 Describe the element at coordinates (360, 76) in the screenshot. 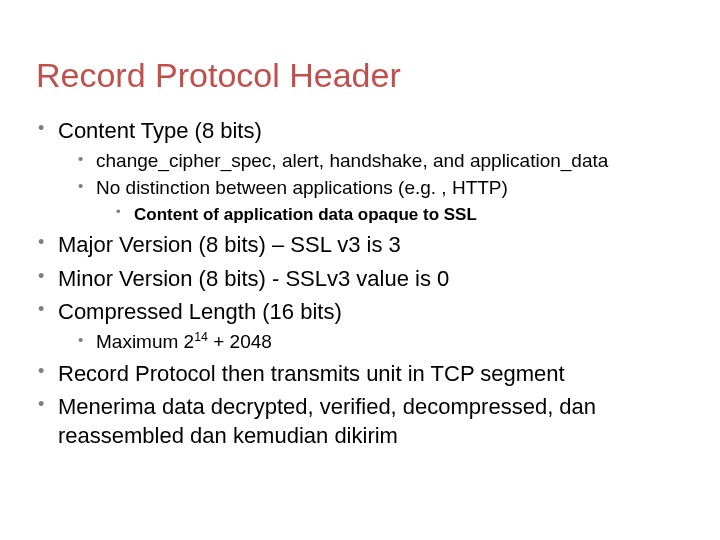

I see `slide-title: Record Protocol Header` at that location.